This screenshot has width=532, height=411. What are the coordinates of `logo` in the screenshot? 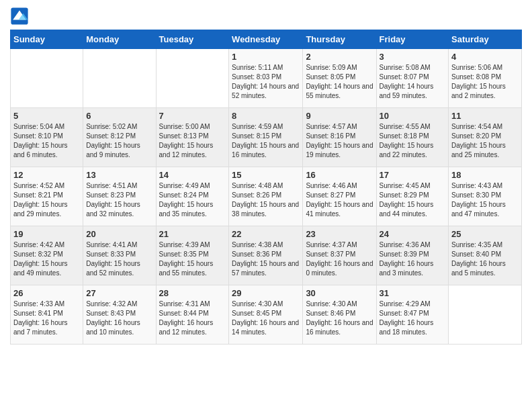 It's located at (20, 16).